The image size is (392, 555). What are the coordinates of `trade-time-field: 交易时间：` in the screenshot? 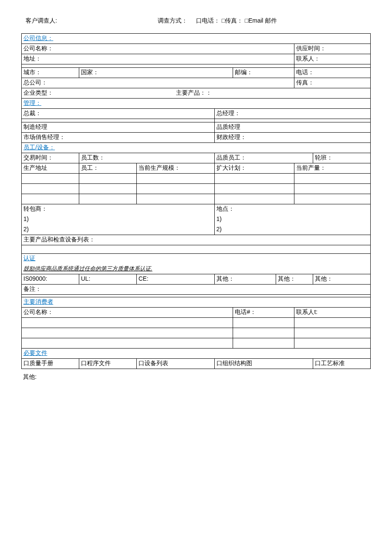 It's located at (50, 158).